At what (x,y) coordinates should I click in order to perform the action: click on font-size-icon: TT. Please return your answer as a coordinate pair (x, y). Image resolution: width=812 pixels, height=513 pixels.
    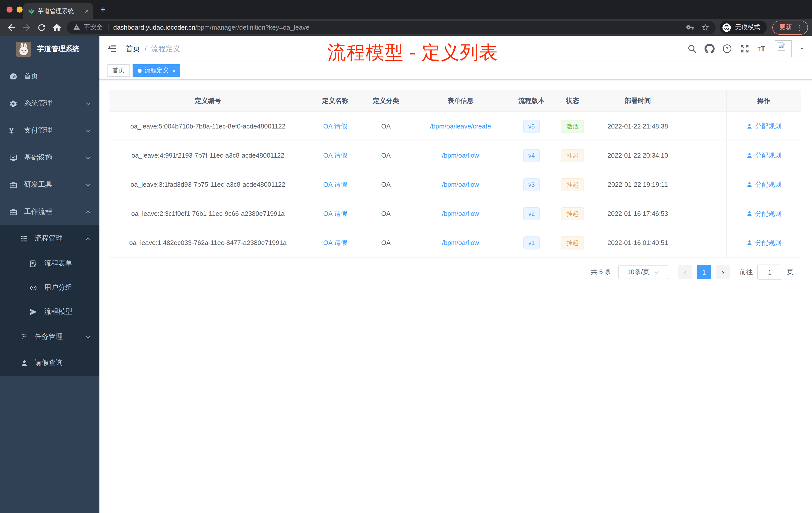
    Looking at the image, I should click on (762, 49).